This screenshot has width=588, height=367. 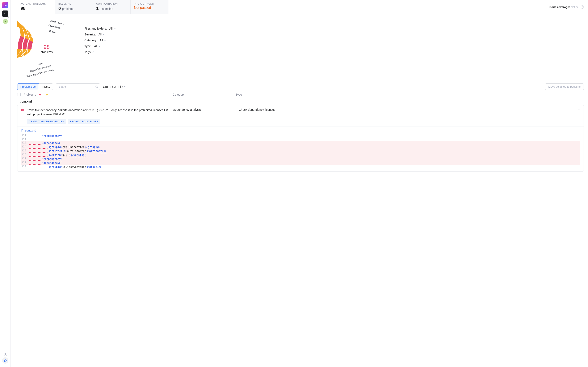 I want to click on tab-value: 1, so click(x=97, y=8).